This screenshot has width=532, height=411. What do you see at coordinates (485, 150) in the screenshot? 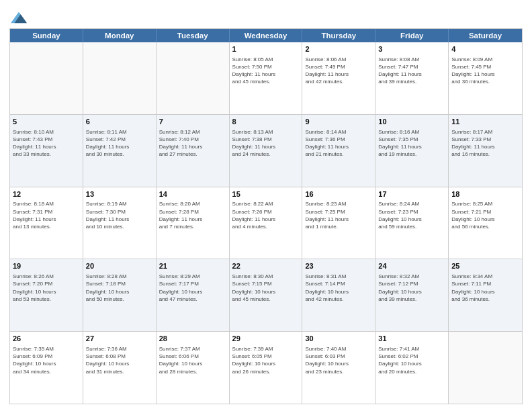
I see `calendar-day-11: 11Sunrise: 8:17 AM Sunset: 7:33 PM Dayli…` at bounding box center [485, 150].